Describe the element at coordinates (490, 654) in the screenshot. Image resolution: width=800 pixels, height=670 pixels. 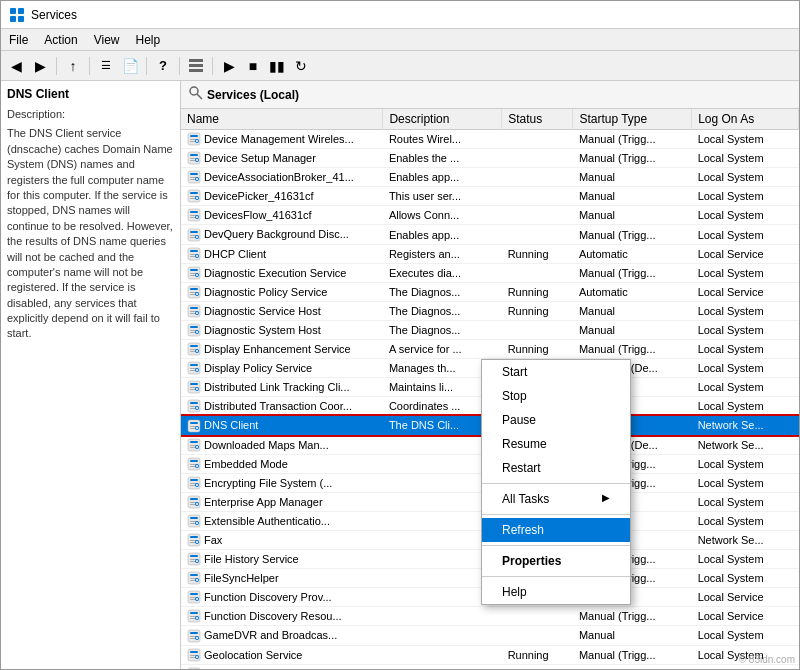
I see `table-row: Geolocation ServiceRunningManual (Trigg.…` at that location.